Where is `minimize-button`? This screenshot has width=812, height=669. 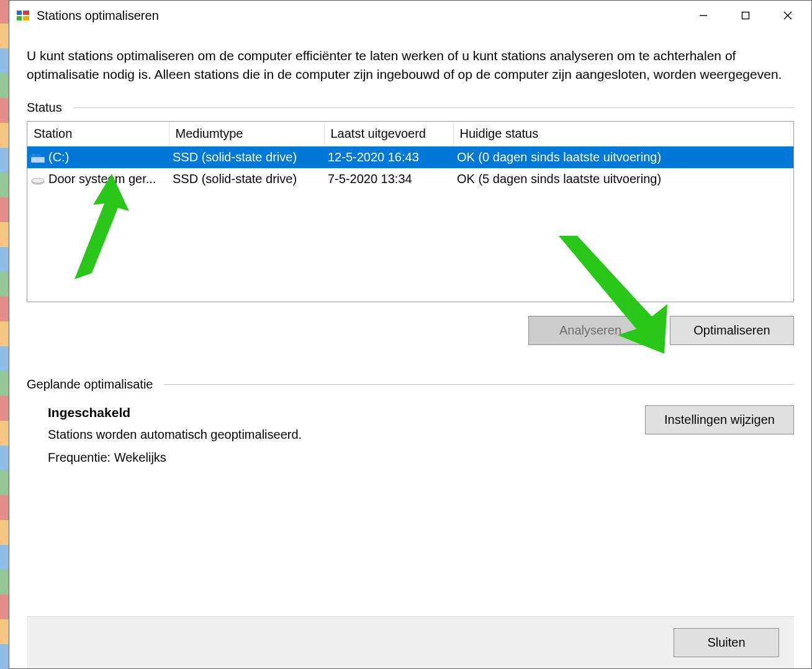
minimize-button is located at coordinates (703, 16).